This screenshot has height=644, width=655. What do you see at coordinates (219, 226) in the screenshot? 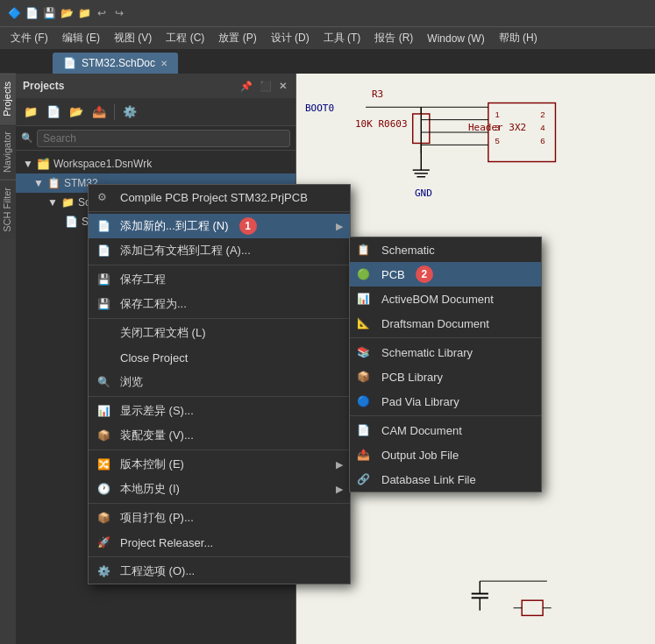
I see `ctx-add-new: 📄 添加新的...到工程 (N) 1 ▶` at bounding box center [219, 226].